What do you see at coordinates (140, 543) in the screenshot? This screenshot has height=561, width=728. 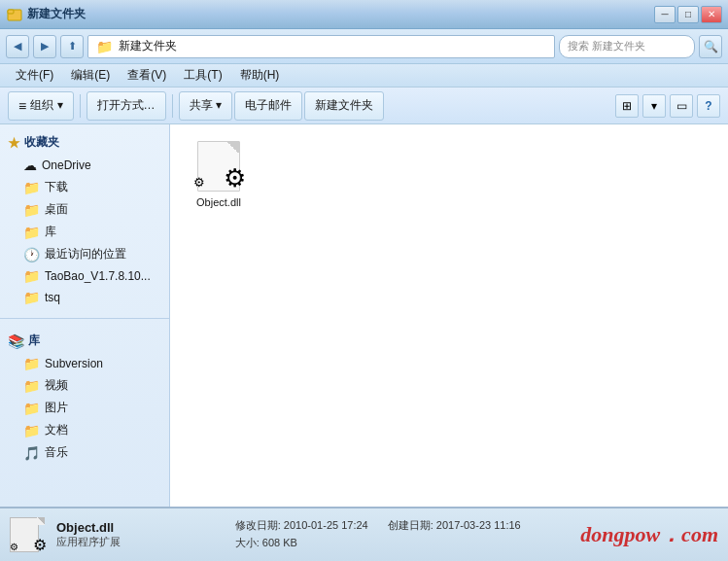 I see `status-type: 应用程序扩展` at bounding box center [140, 543].